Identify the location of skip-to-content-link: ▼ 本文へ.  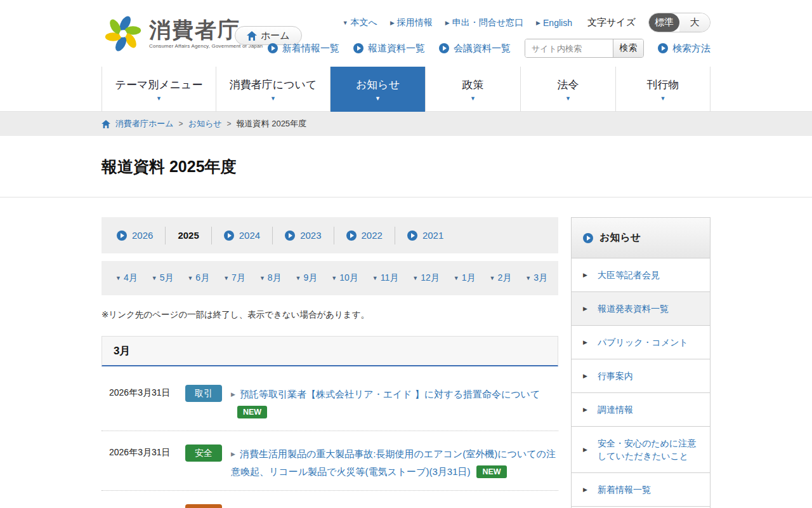
(360, 23).